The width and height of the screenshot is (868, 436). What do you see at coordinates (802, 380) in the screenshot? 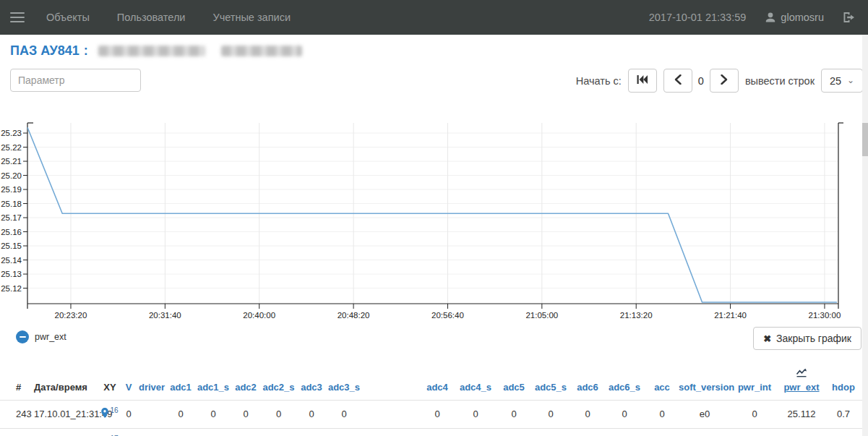
I see `column-header-pwr_ext: pwr_ext` at bounding box center [802, 380].